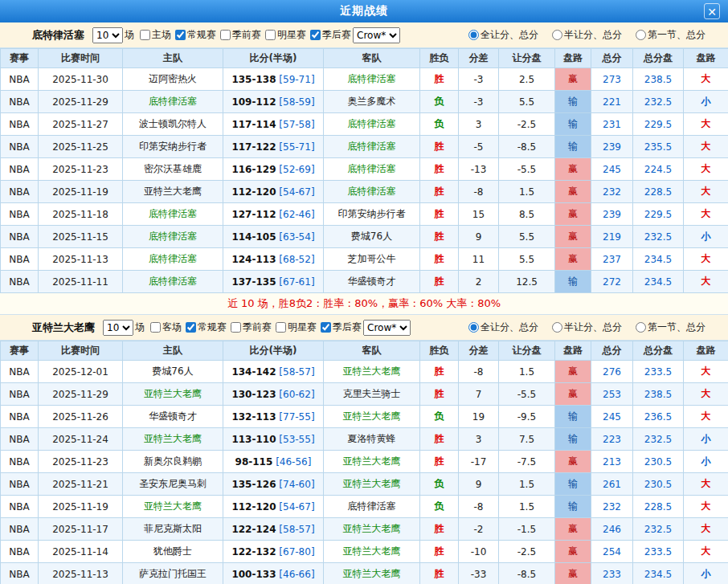 The height and width of the screenshot is (584, 728). What do you see at coordinates (174, 484) in the screenshot?
I see `home-team-cell: 圣安东尼奥马刺` at bounding box center [174, 484].